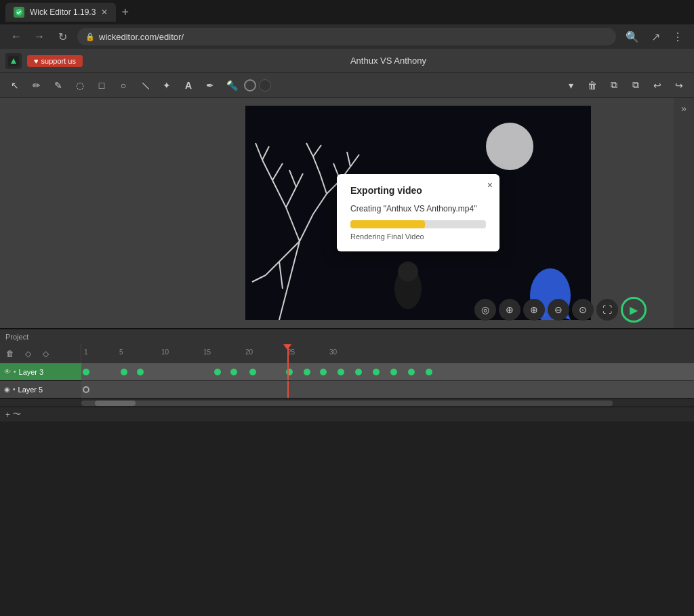  What do you see at coordinates (141, 37) in the screenshot?
I see `url-text: wickeditor.com/editor/` at bounding box center [141, 37].